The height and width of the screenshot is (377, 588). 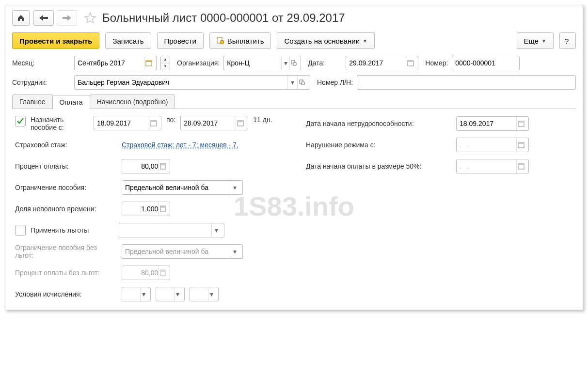 I want to click on help-button: ?, so click(x=568, y=41).